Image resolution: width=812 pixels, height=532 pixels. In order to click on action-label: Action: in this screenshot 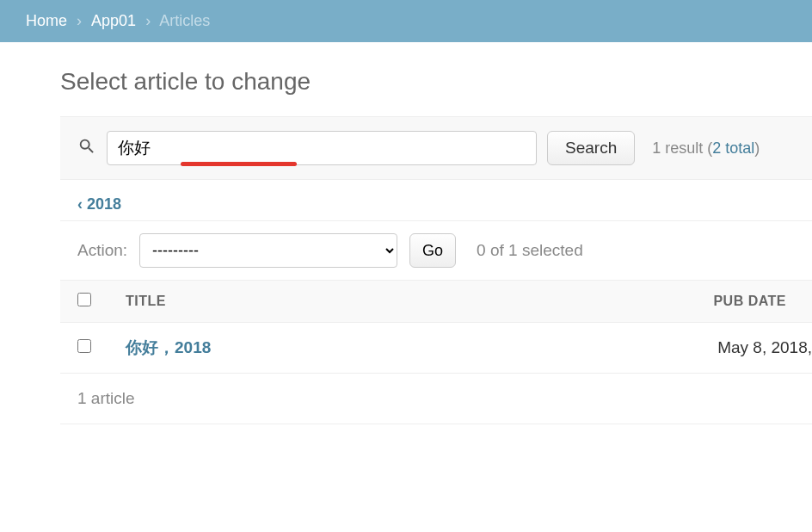, I will do `click(102, 251)`.